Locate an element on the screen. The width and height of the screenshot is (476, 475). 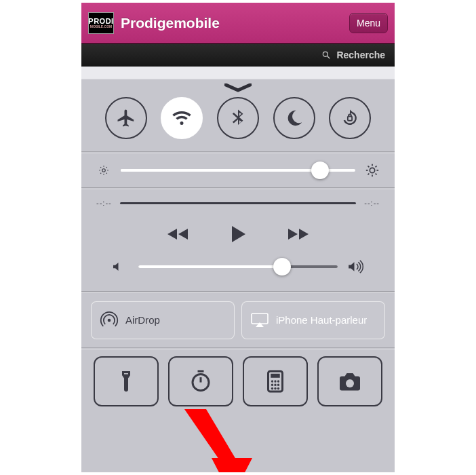
airdrop-label: AirDrop is located at coordinates (142, 320).